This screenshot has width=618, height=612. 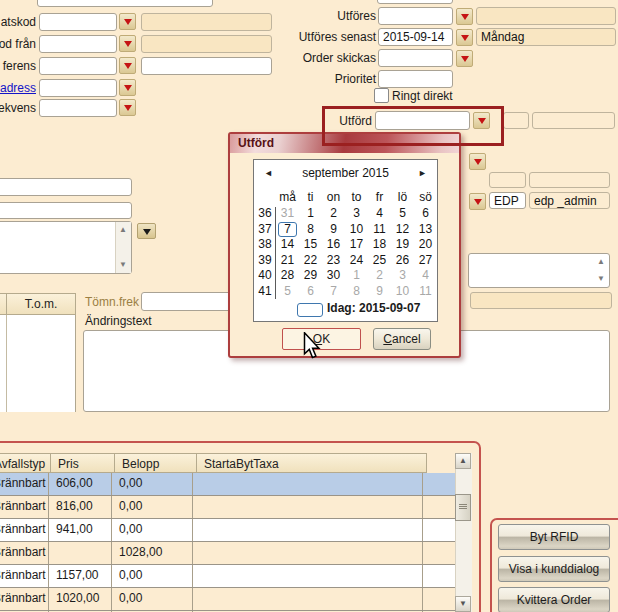 I want to click on combo-drop-button, so click(x=146, y=231).